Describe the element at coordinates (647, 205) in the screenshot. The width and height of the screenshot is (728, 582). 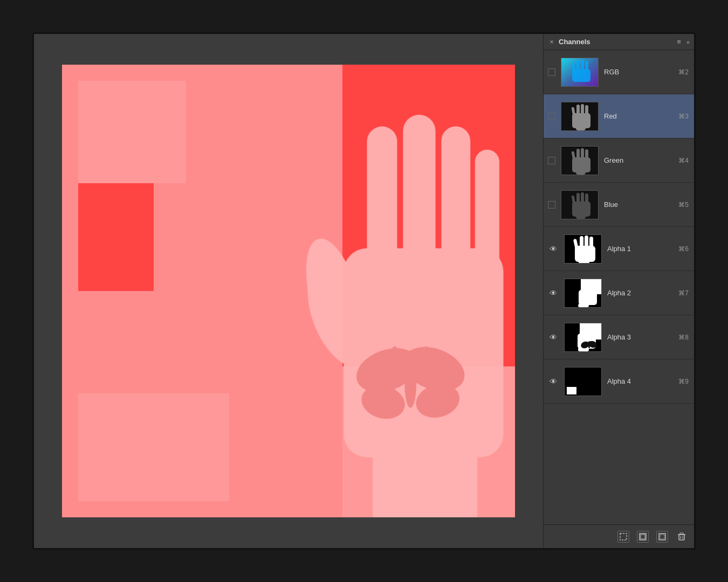
I see `channel-info-blue: Blue` at that location.